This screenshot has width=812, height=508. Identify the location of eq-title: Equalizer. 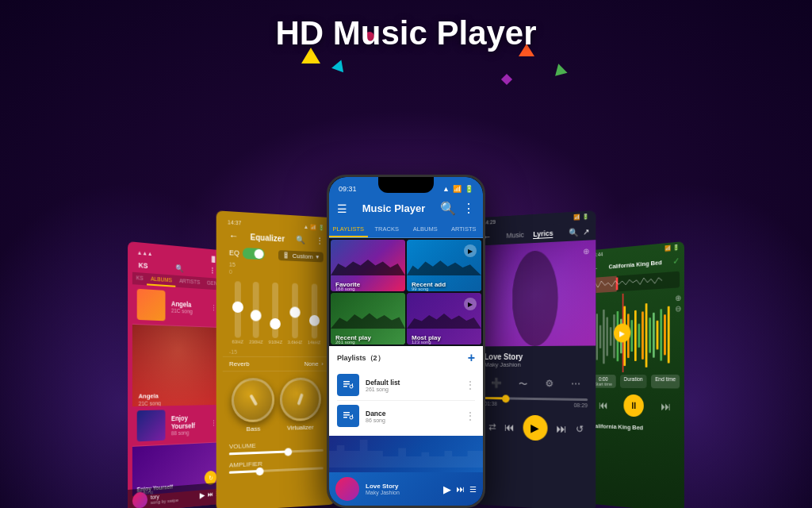
(268, 238).